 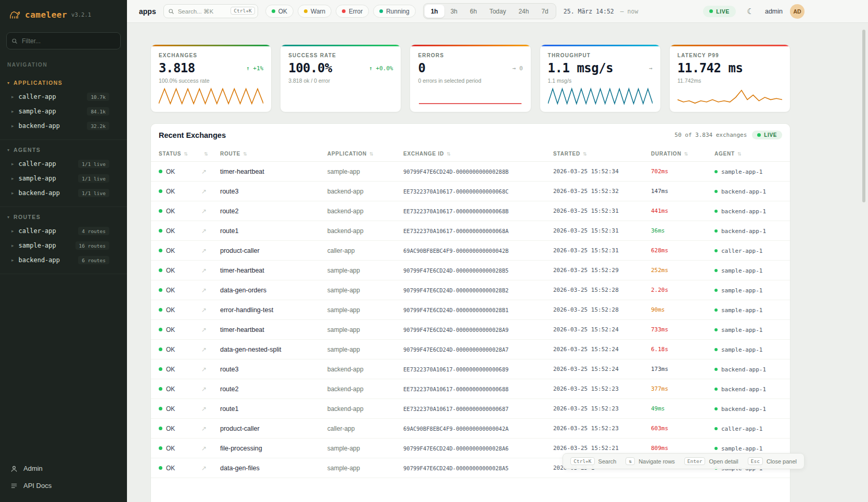 What do you see at coordinates (594, 154) in the screenshot?
I see `column-header-started: STARTED⇅` at bounding box center [594, 154].